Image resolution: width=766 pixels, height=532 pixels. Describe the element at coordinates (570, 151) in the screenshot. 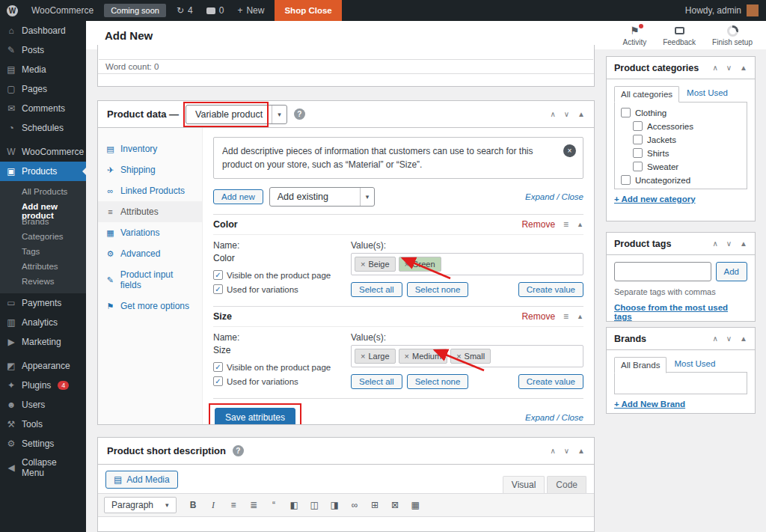

I see `dismiss-notice-icon: ×` at that location.